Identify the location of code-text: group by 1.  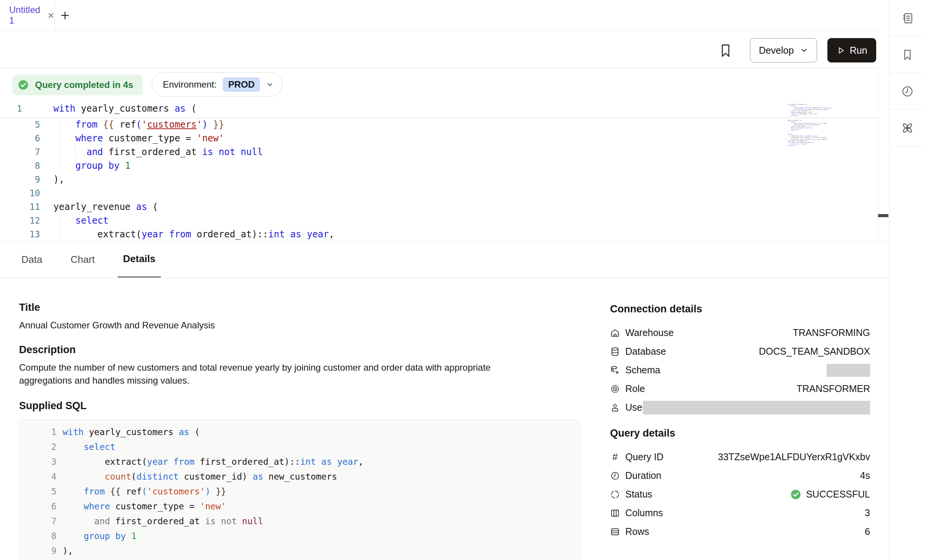
(100, 536).